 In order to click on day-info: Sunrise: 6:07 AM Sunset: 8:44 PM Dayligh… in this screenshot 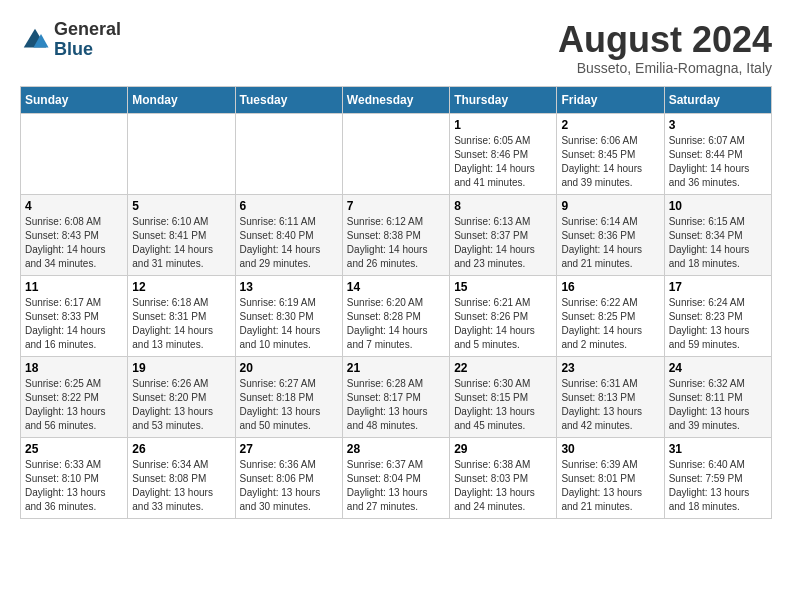, I will do `click(718, 162)`.